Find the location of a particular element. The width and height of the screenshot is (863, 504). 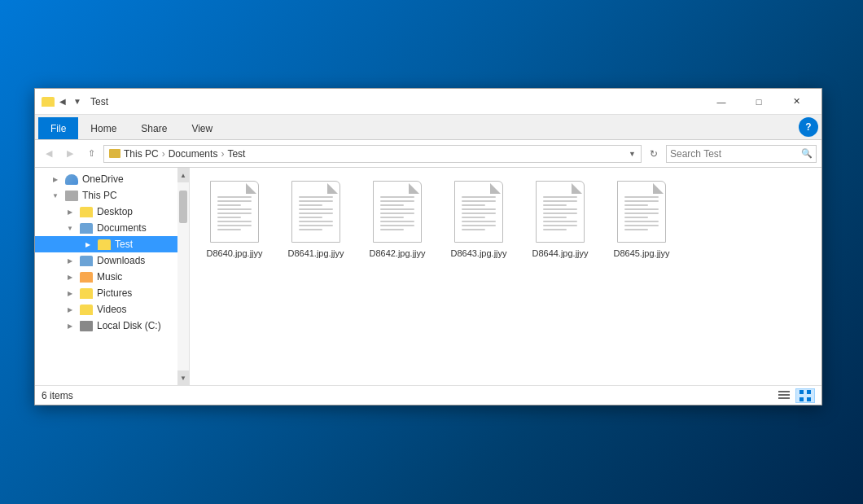

expand-desktop: ▶ is located at coordinates (70, 212).